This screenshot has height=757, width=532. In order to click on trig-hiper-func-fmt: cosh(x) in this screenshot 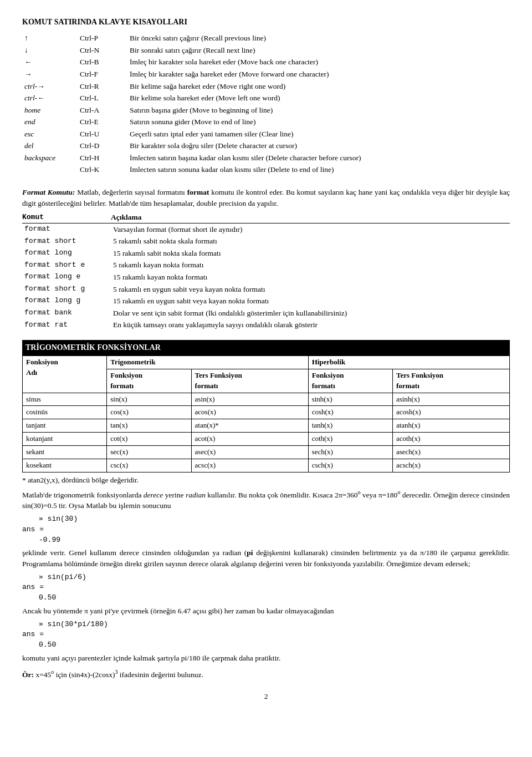, I will do `click(350, 413)`.